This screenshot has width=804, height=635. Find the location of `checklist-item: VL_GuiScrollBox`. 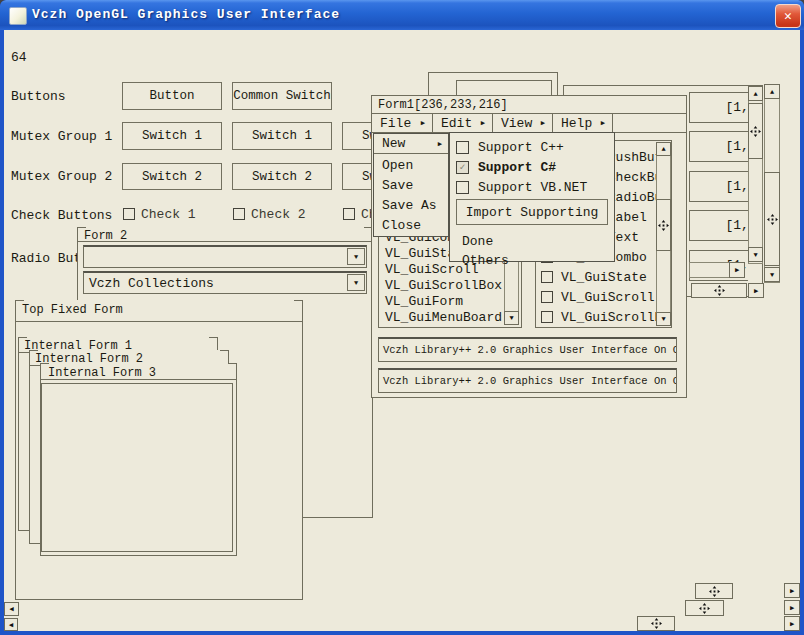

checklist-item: VL_GuiScrollBox is located at coordinates (600, 317).